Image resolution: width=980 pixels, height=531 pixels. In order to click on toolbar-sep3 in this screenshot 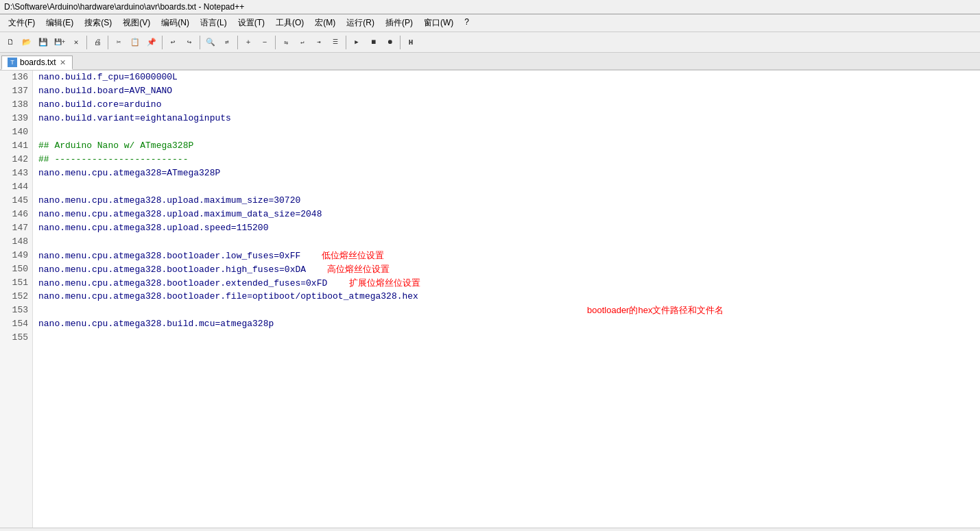, I will do `click(162, 42)`.